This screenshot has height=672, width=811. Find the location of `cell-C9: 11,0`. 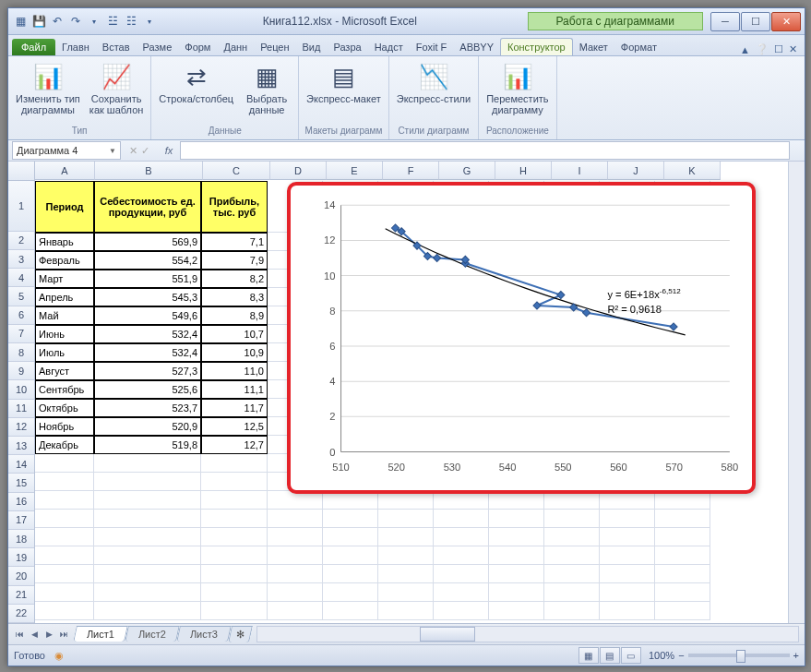

cell-C9: 11,0 is located at coordinates (234, 371).